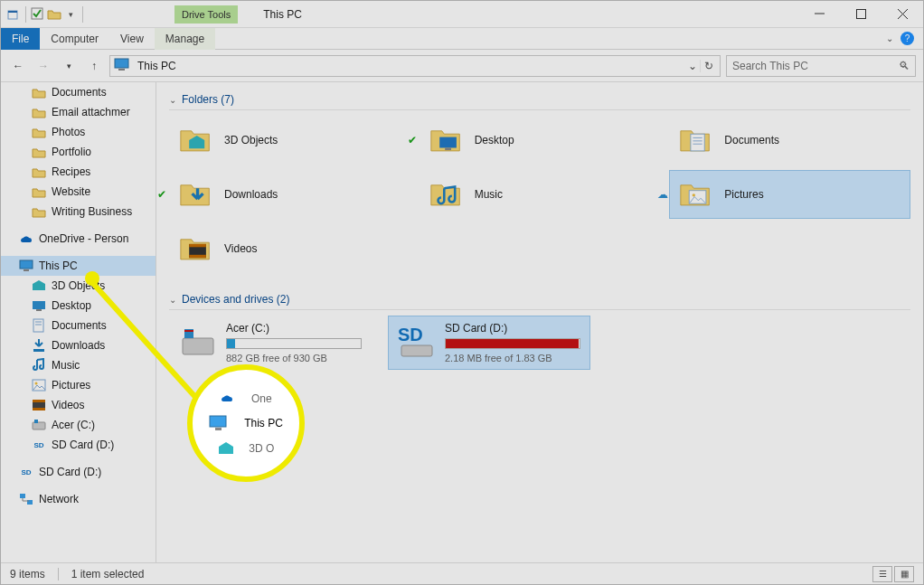  What do you see at coordinates (289, 249) in the screenshot?
I see `folder-item-videos: Videos` at bounding box center [289, 249].